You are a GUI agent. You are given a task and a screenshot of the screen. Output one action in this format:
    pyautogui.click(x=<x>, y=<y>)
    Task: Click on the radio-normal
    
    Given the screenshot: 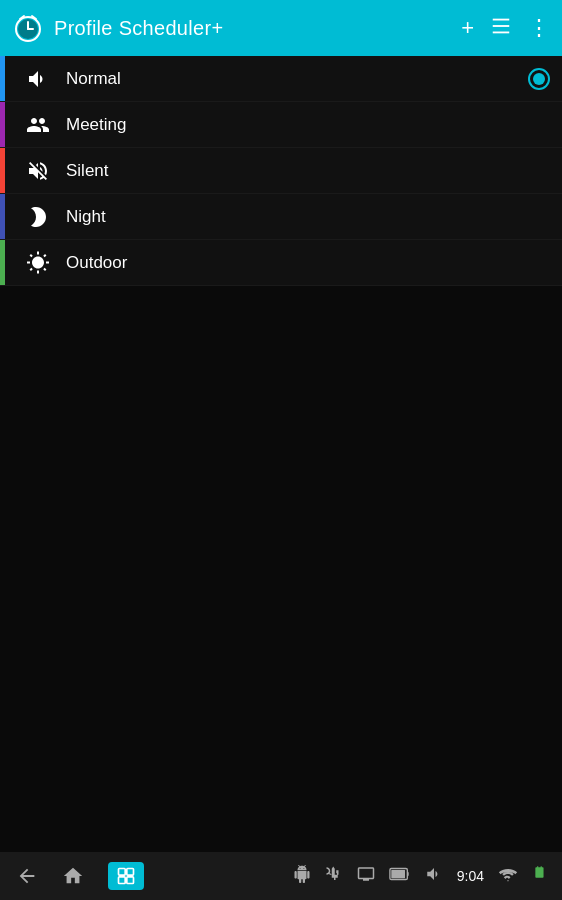 What is the action you would take?
    pyautogui.click(x=539, y=79)
    